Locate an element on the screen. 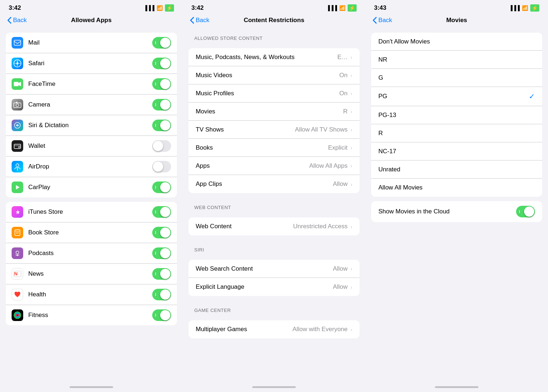 This screenshot has height=392, width=548. list-item: Apps Allow All Apps › is located at coordinates (274, 166).